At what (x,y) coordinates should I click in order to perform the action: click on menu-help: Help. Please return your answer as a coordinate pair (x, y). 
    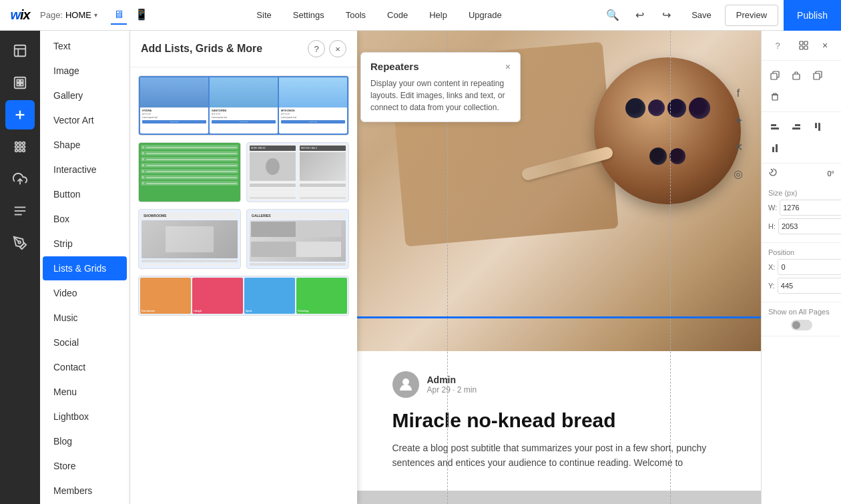
    Looking at the image, I should click on (438, 15).